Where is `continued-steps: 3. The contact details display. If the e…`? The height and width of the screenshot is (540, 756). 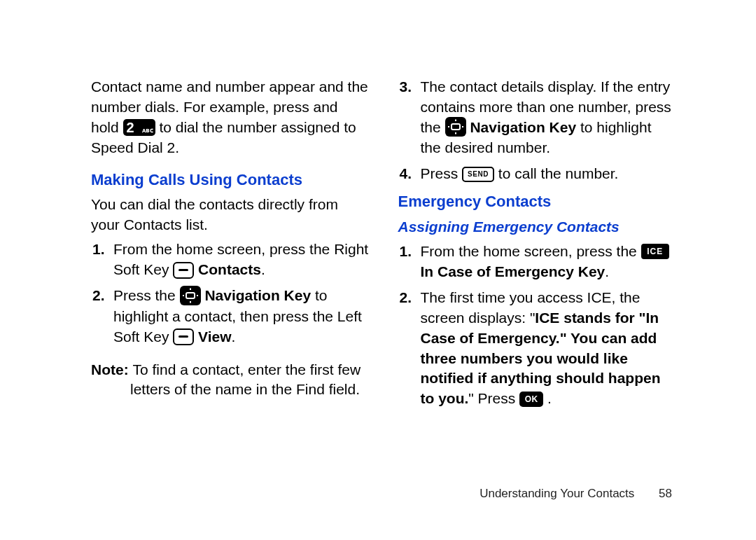
continued-steps: 3. The contact details display. If the e… is located at coordinates (538, 130).